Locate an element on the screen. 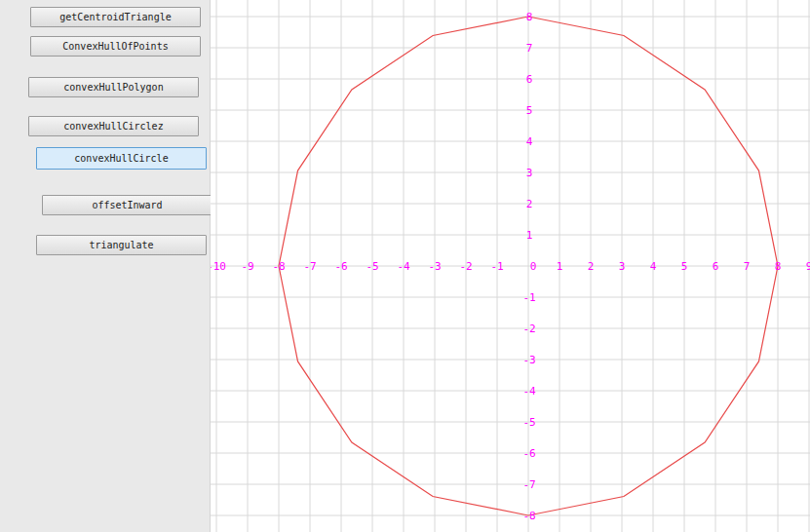 This screenshot has height=532, width=810. tick-label: 9 is located at coordinates (808, 267).